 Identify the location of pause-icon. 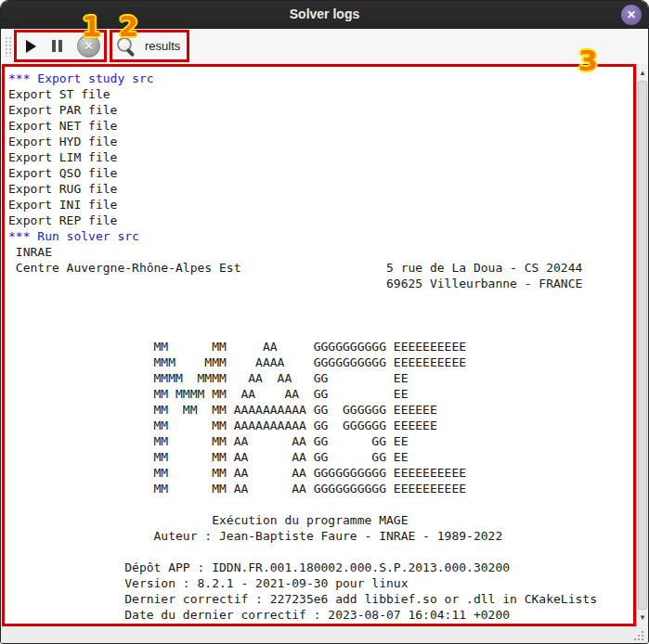
(54, 46).